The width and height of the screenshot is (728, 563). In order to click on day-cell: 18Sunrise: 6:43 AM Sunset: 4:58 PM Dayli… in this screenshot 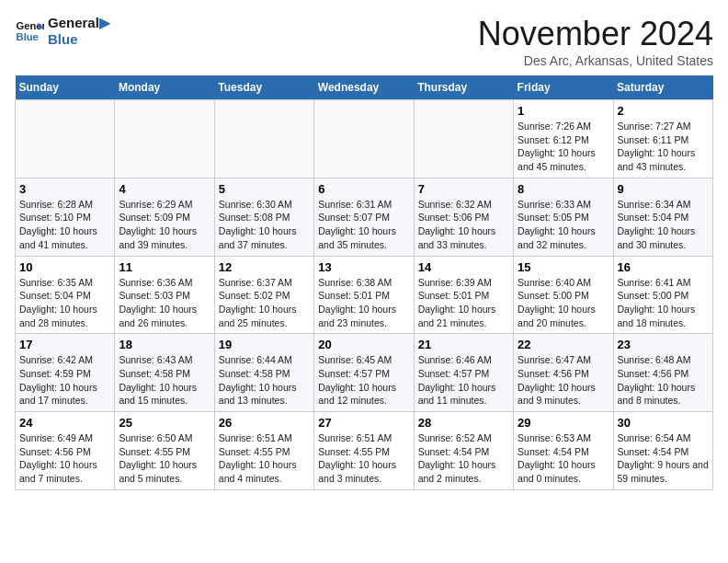, I will do `click(165, 373)`.